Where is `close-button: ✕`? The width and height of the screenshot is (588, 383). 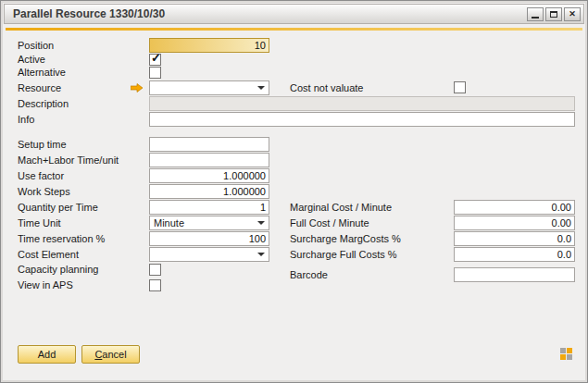
close-button: ✕ is located at coordinates (572, 15).